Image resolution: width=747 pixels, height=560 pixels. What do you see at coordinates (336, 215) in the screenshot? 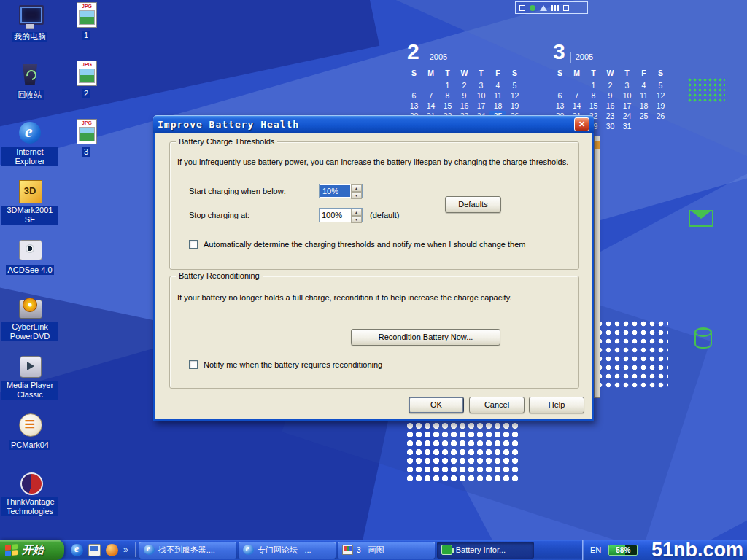
I see `stop-threshold-value: 100%` at bounding box center [336, 215].